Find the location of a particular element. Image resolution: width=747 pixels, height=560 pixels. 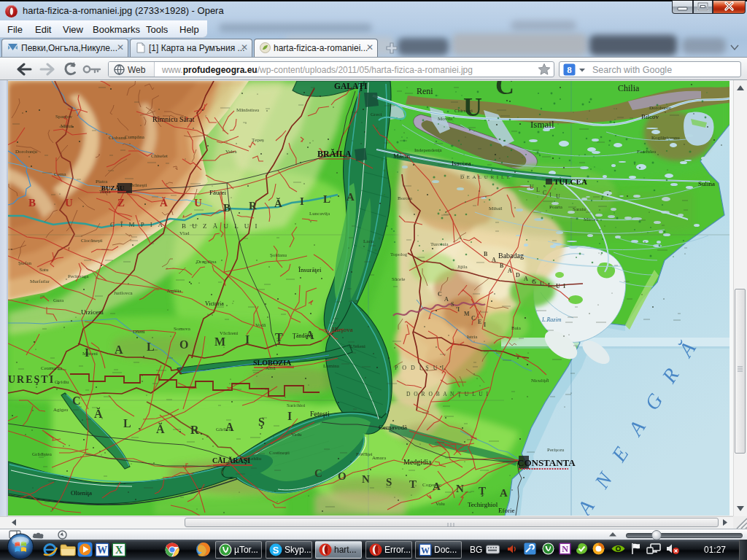

svg-text: Vodă is located at coordinates (261, 325).